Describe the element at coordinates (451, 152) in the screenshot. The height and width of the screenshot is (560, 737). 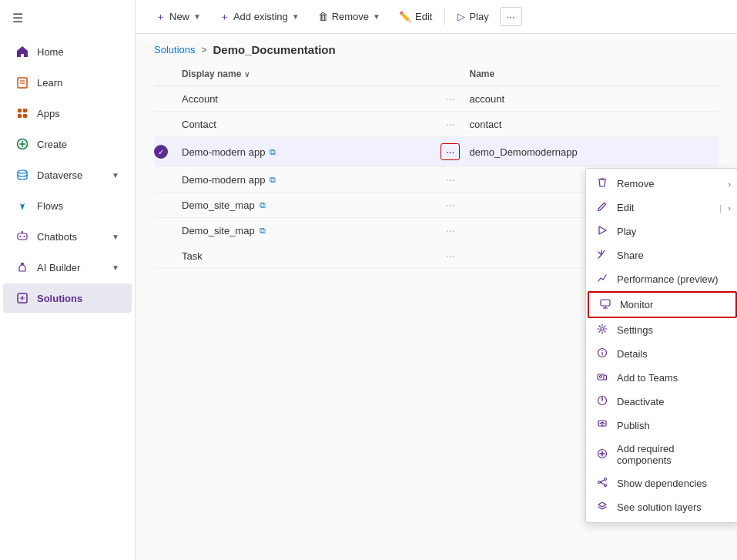
I see `context-menu-button: ···` at that location.